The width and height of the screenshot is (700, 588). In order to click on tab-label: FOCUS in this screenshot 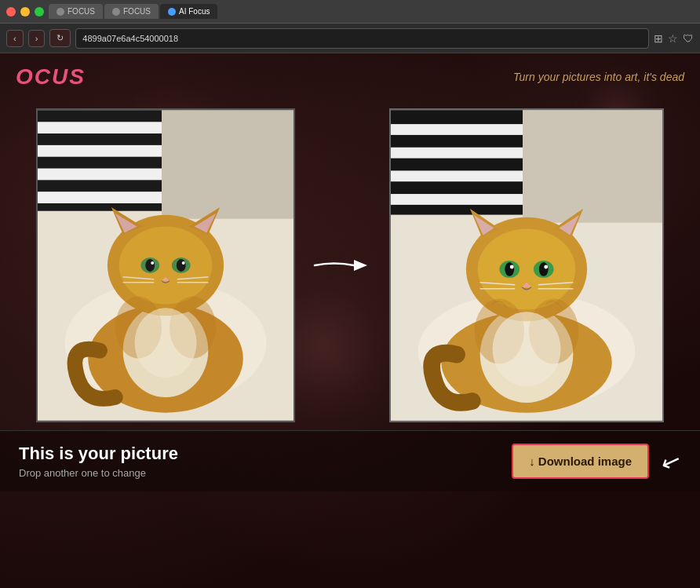, I will do `click(82, 11)`.